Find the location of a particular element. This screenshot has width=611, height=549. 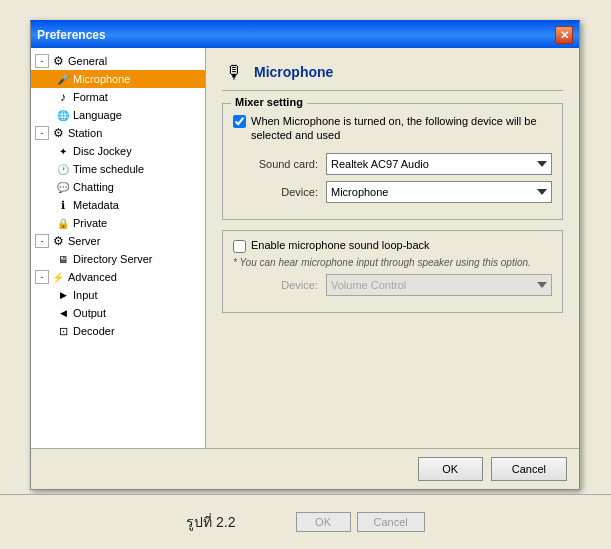

icon-general is located at coordinates (58, 61).